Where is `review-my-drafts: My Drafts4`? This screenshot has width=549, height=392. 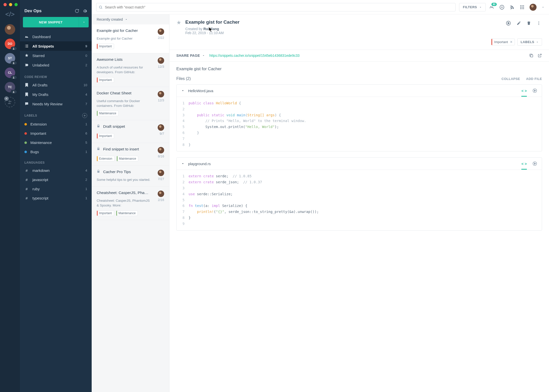 review-my-drafts: My Drafts4 is located at coordinates (56, 94).